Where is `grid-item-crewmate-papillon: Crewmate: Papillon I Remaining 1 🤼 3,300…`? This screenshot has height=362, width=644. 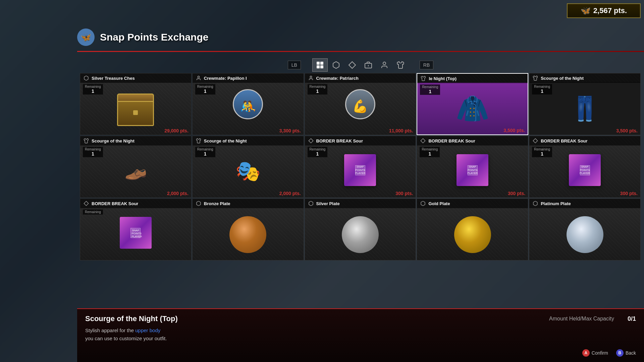 grid-item-crewmate-papillon: Crewmate: Papillon I Remaining 1 🤼 3,300… is located at coordinates (248, 104).